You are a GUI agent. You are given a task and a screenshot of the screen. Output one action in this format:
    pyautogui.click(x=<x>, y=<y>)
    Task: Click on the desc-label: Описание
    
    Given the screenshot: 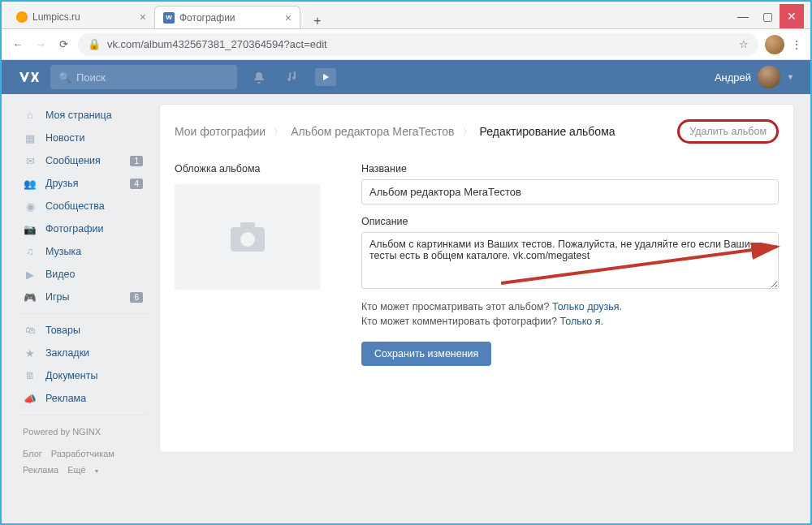 What is the action you would take?
    pyautogui.click(x=570, y=222)
    